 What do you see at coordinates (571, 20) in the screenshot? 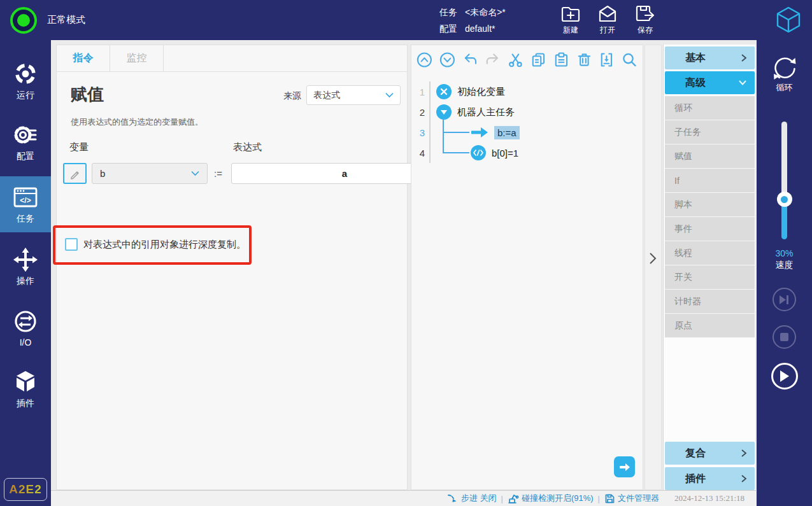
I see `new-task-button: 新建` at bounding box center [571, 20].